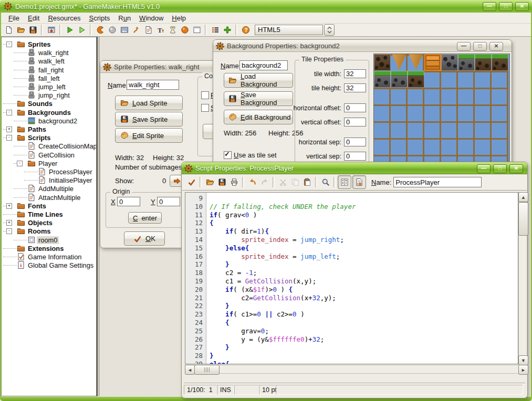 This screenshot has height=401, width=532. Describe the element at coordinates (355, 73) in the screenshot. I see `tile-width-input` at that location.